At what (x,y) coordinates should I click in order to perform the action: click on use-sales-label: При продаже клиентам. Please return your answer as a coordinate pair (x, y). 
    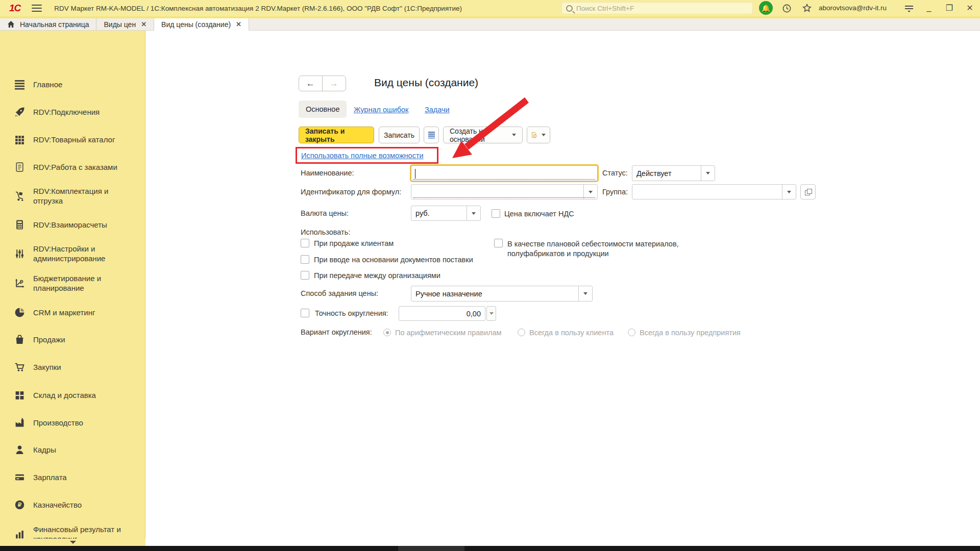
    Looking at the image, I should click on (354, 243).